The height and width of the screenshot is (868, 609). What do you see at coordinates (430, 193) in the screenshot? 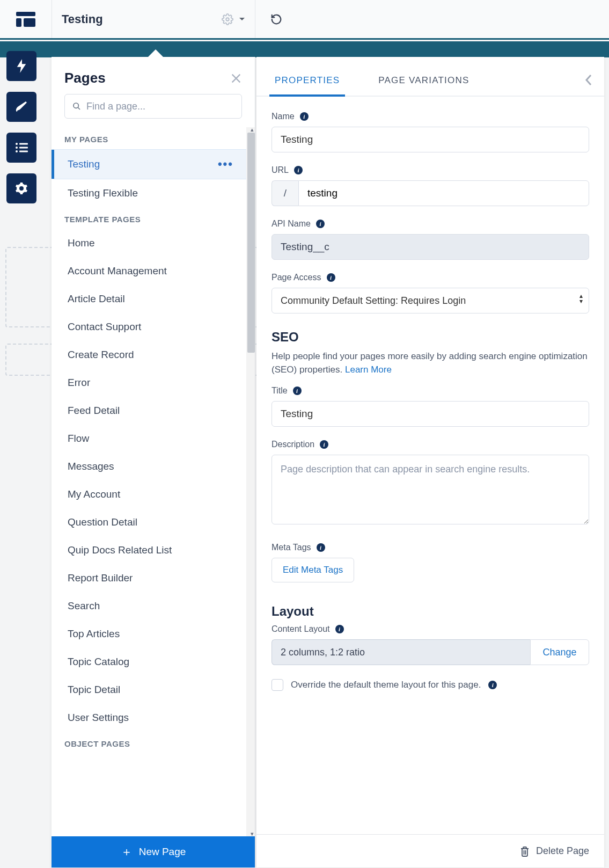
I see `url-input-row: /` at bounding box center [430, 193].